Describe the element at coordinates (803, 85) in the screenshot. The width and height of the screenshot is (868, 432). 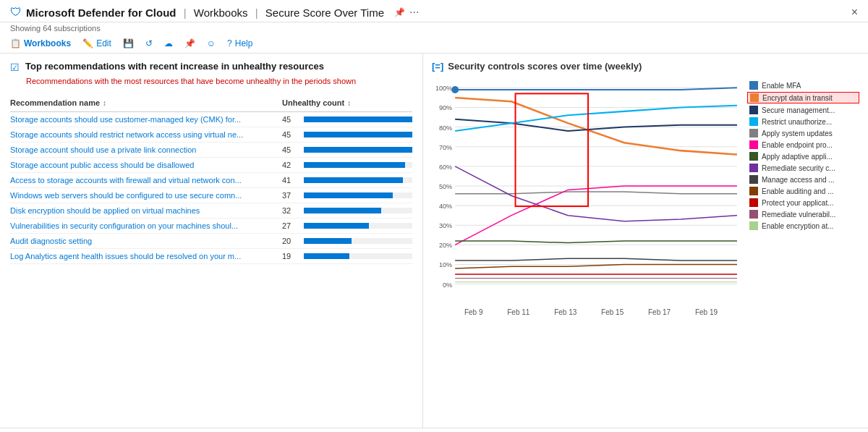
I see `legend-item-enable_mfa: Enable MFA` at that location.